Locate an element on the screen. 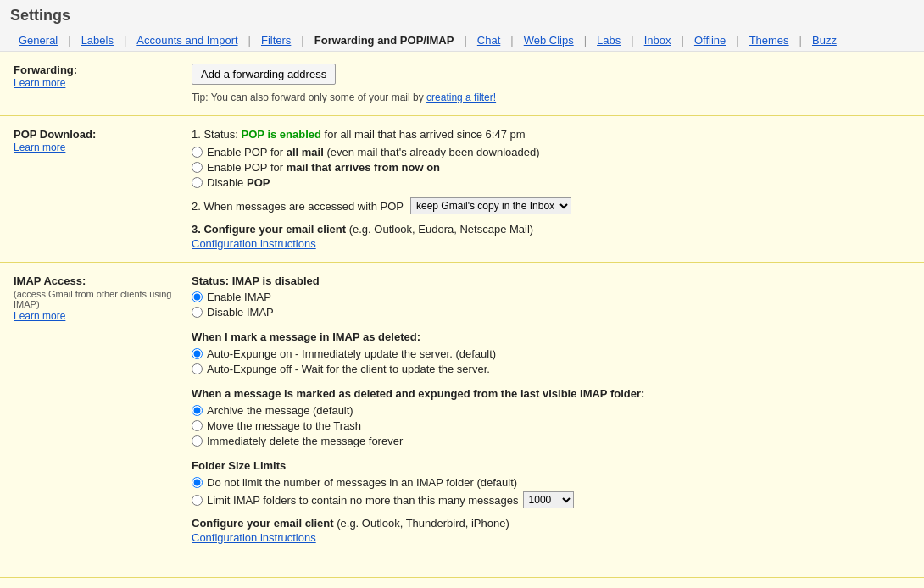 The image size is (924, 588). imap-delete-radio is located at coordinates (197, 441).